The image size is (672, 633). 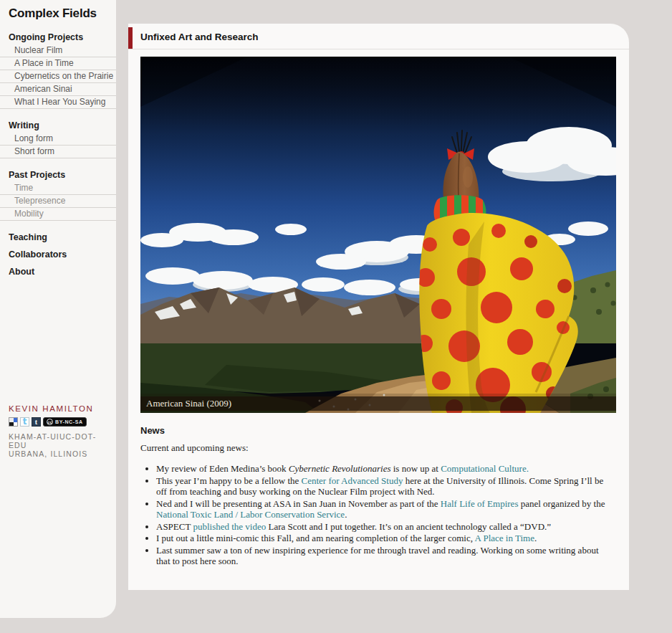 What do you see at coordinates (378, 556) in the screenshot?
I see `news-text: Last summer saw a ton of new inspiring e…` at bounding box center [378, 556].